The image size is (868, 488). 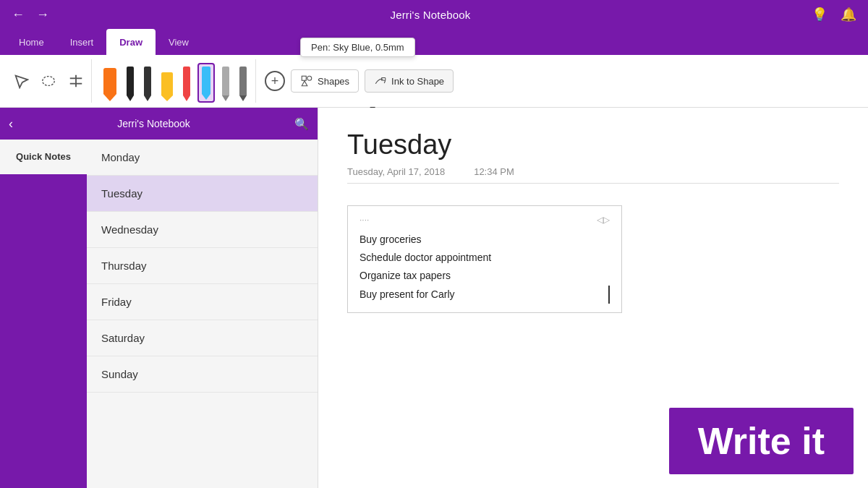 I want to click on page-saturday: Saturday, so click(x=203, y=338).